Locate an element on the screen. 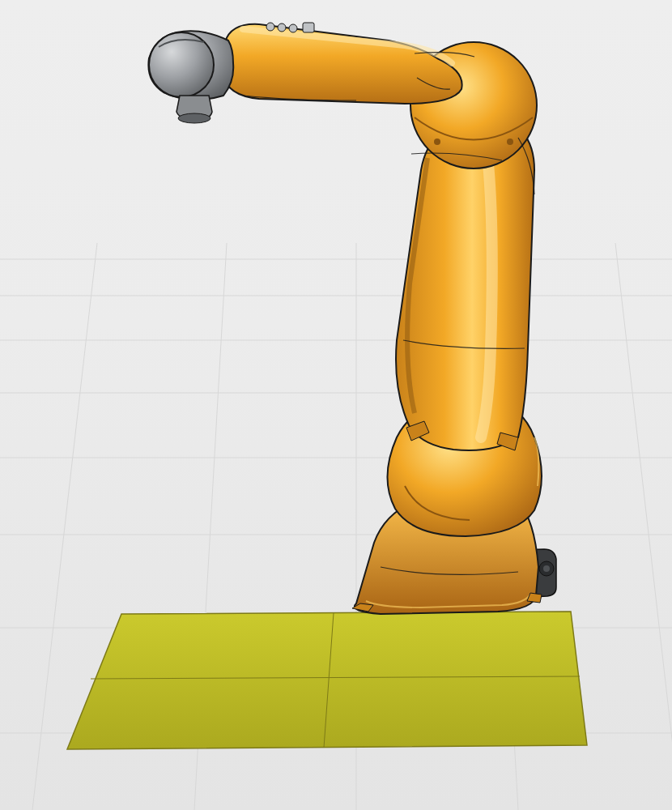 The width and height of the screenshot is (672, 810). robot-wrist is located at coordinates (191, 65).